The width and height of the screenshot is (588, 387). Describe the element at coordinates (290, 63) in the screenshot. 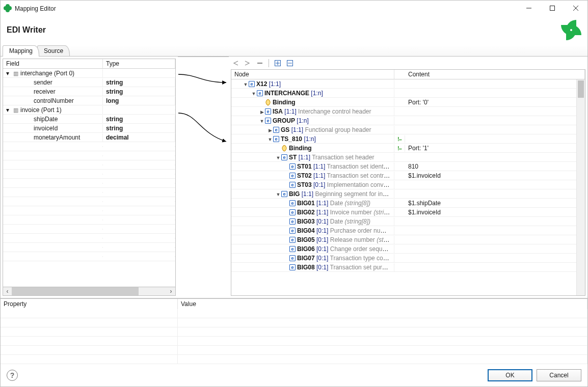

I see `collapse-all-icon` at that location.